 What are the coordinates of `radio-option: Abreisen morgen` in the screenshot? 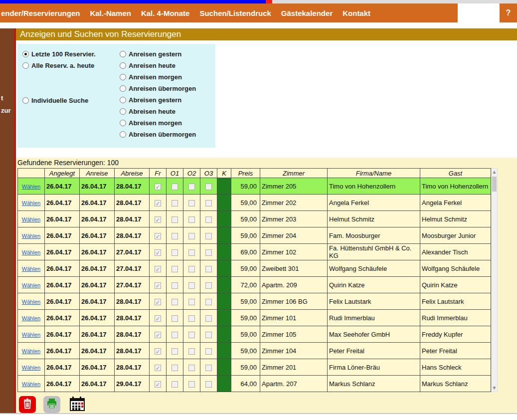 It's located at (168, 123).